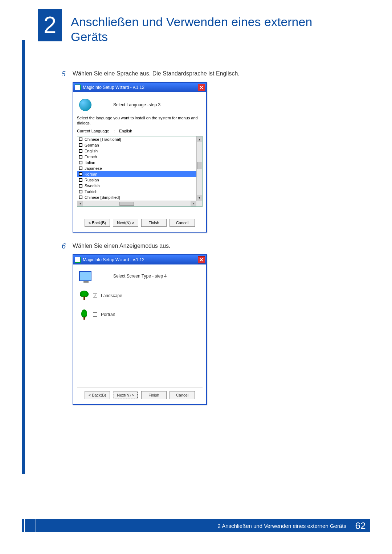 The height and width of the screenshot is (554, 392). Describe the element at coordinates (91, 151) in the screenshot. I see `language-label: English` at that location.